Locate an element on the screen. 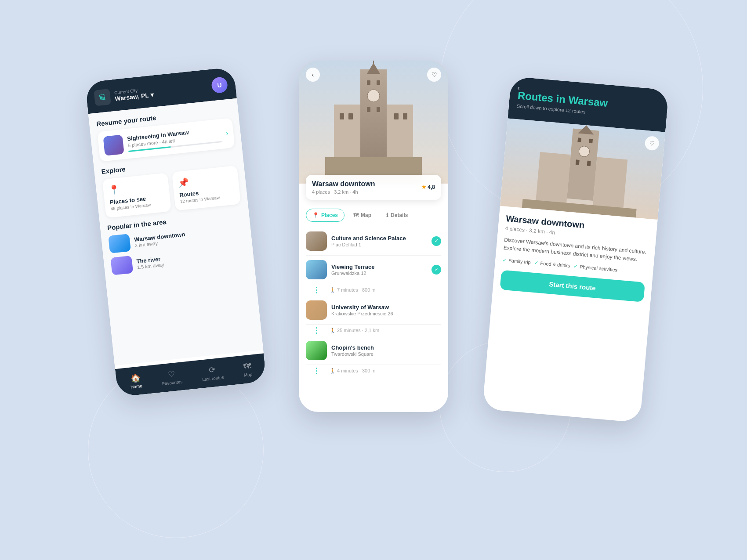  check-icon-1: ✓ is located at coordinates (436, 241).